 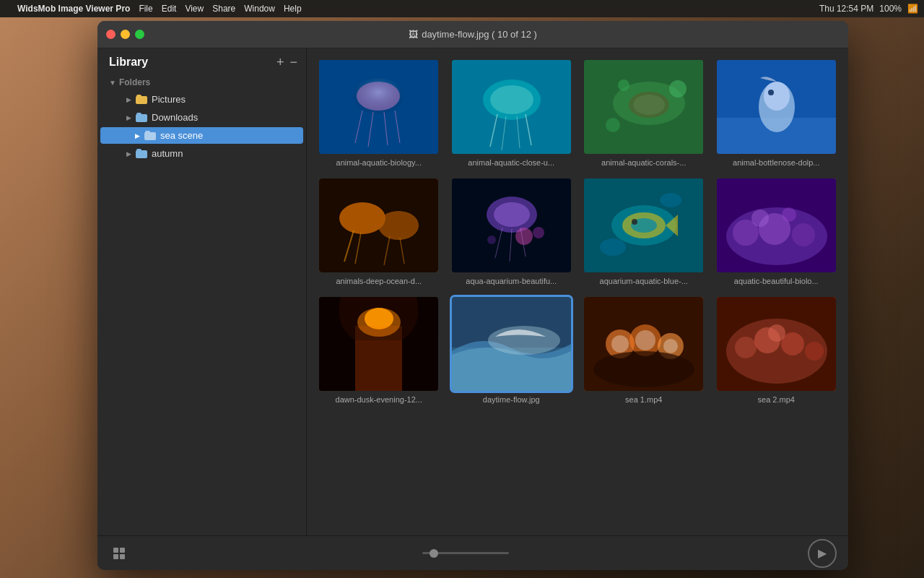 I want to click on image-cell-3: animal-aquatic-corals-..., so click(x=644, y=113).